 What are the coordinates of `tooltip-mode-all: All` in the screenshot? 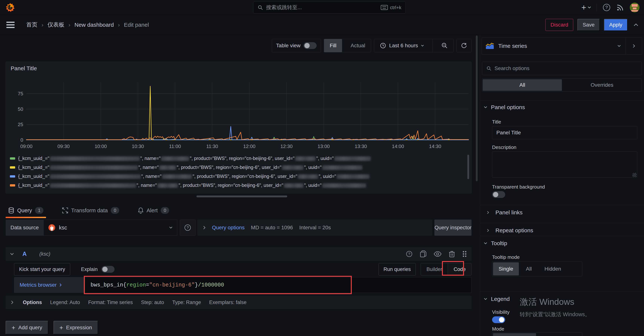 It's located at (529, 269).